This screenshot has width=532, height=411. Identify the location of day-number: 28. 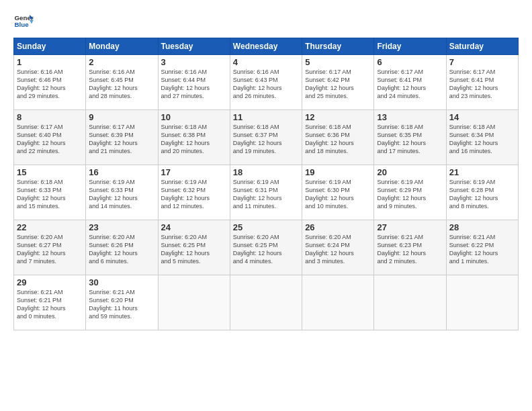
(482, 227).